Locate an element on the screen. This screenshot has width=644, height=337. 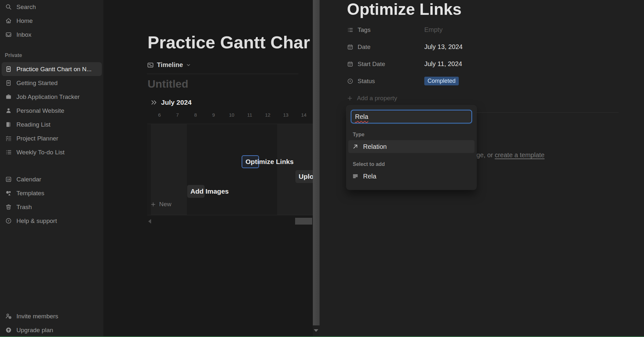
timeline-bar-add-images: Add Images is located at coordinates (196, 191).